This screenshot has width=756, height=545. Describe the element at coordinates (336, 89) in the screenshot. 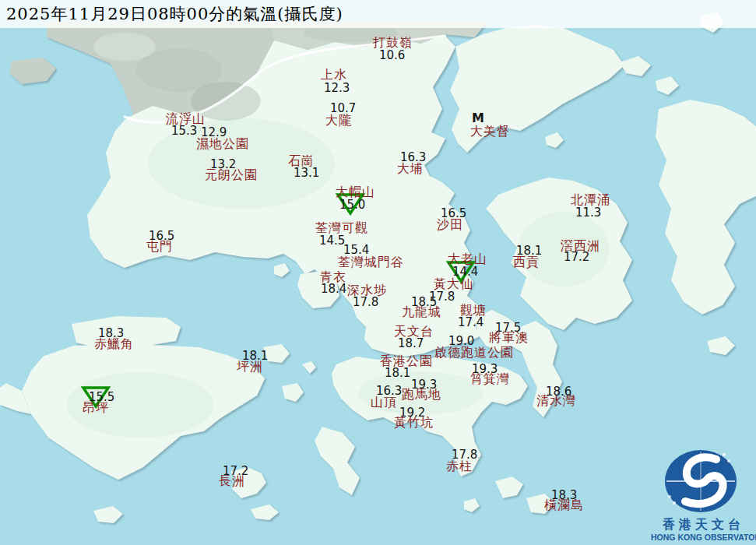

I see `station-temperature-value: 12.3` at that location.